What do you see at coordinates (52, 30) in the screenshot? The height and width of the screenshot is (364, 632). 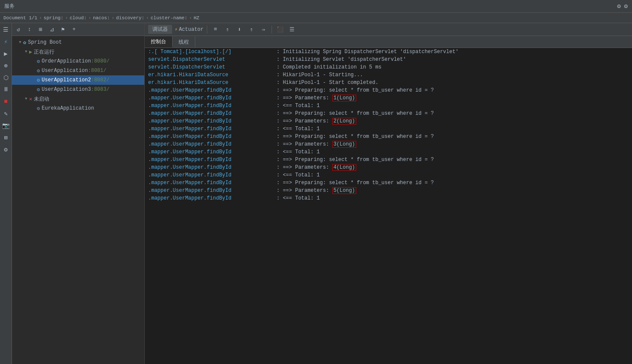 I see `filter-btn: ⊿` at bounding box center [52, 30].